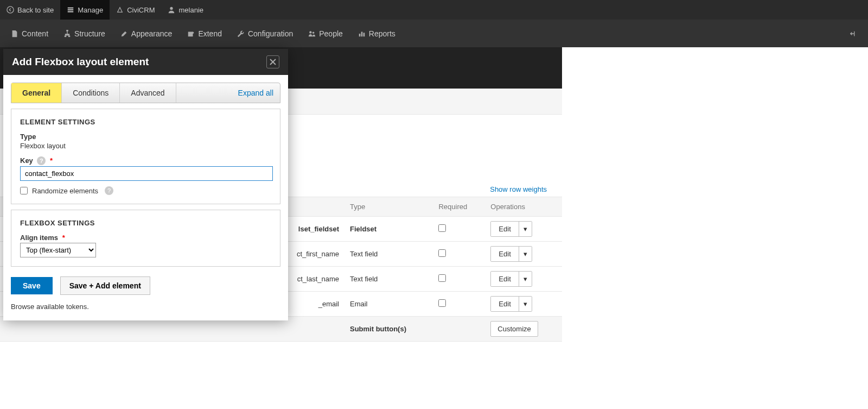  I want to click on randomize-label: Randomize elements, so click(65, 191).